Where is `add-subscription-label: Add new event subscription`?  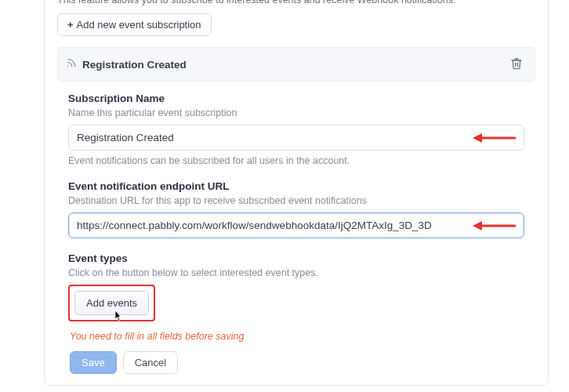 add-subscription-label: Add new event subscription is located at coordinates (140, 25).